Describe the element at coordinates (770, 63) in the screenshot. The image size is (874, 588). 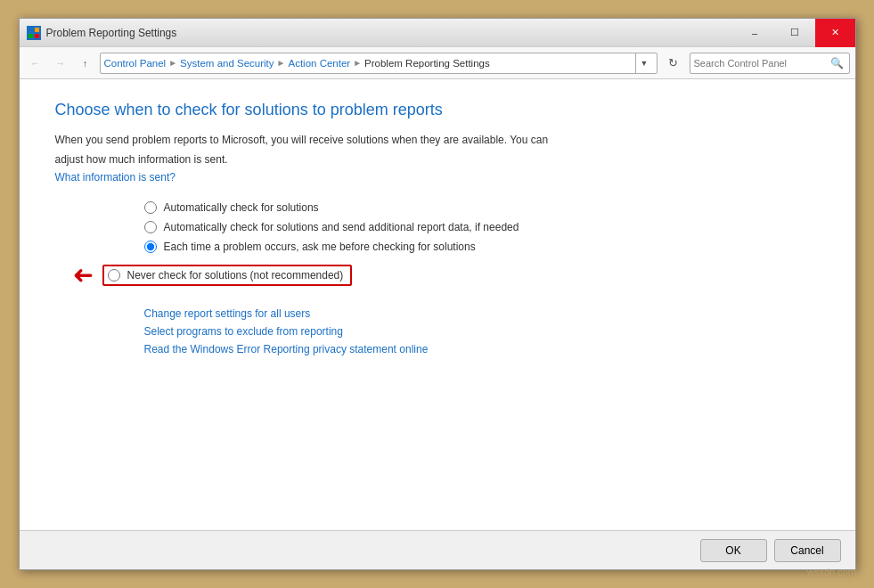
I see `search-box: 🔍` at that location.